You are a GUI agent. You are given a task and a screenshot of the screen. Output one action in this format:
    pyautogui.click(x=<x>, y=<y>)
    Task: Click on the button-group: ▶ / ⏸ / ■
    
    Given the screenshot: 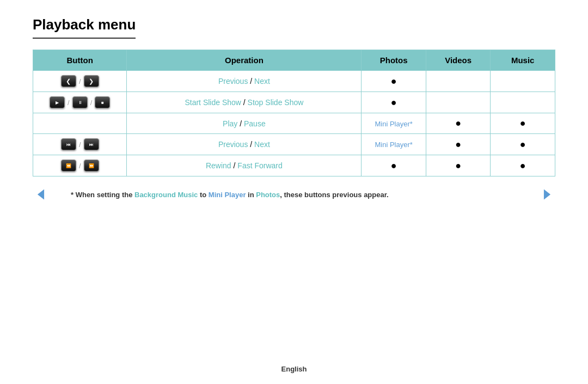 What is the action you would take?
    pyautogui.click(x=79, y=102)
    